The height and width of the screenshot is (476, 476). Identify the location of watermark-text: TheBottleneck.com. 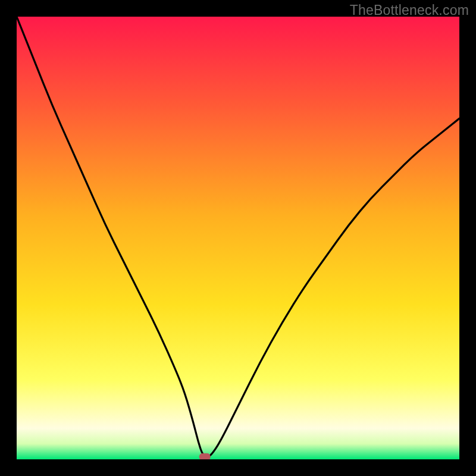
(409, 11).